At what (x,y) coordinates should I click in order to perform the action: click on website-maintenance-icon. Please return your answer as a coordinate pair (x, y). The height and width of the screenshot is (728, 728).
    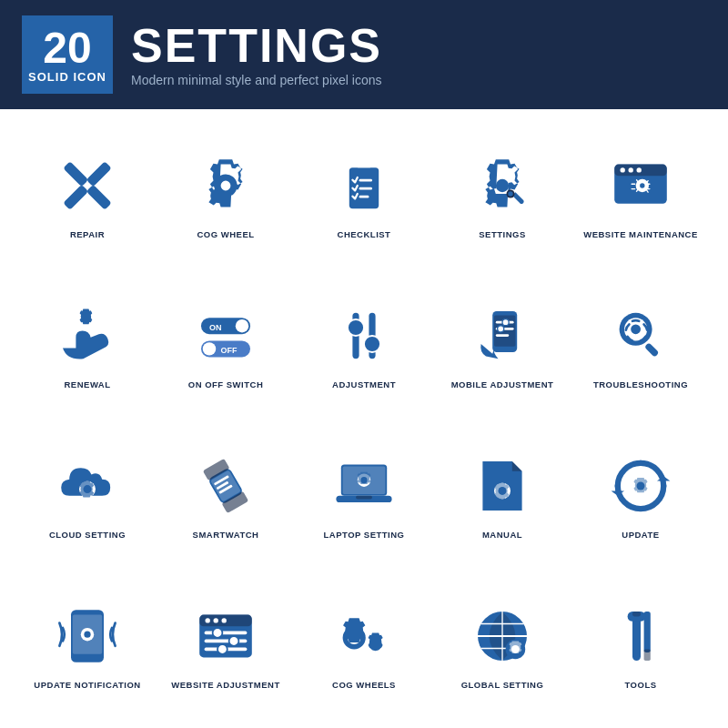
    Looking at the image, I should click on (641, 186).